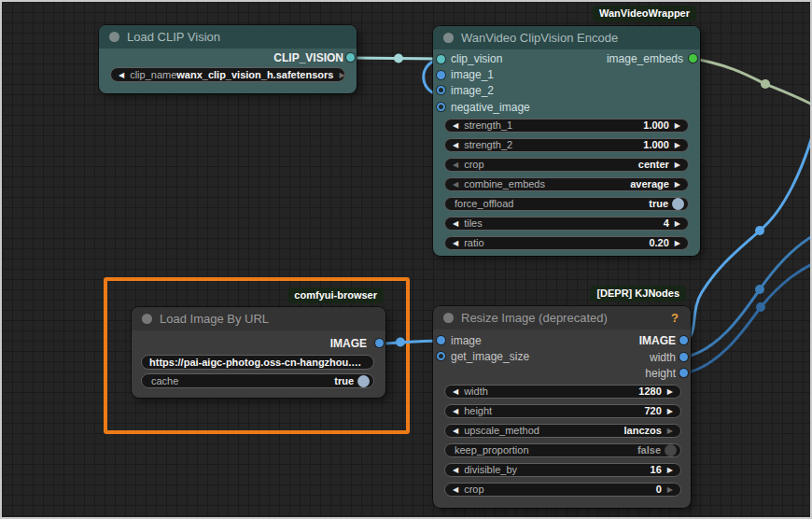 This screenshot has width=812, height=519. What do you see at coordinates (472, 91) in the screenshot?
I see `input-label-image-2: image_2` at bounding box center [472, 91].